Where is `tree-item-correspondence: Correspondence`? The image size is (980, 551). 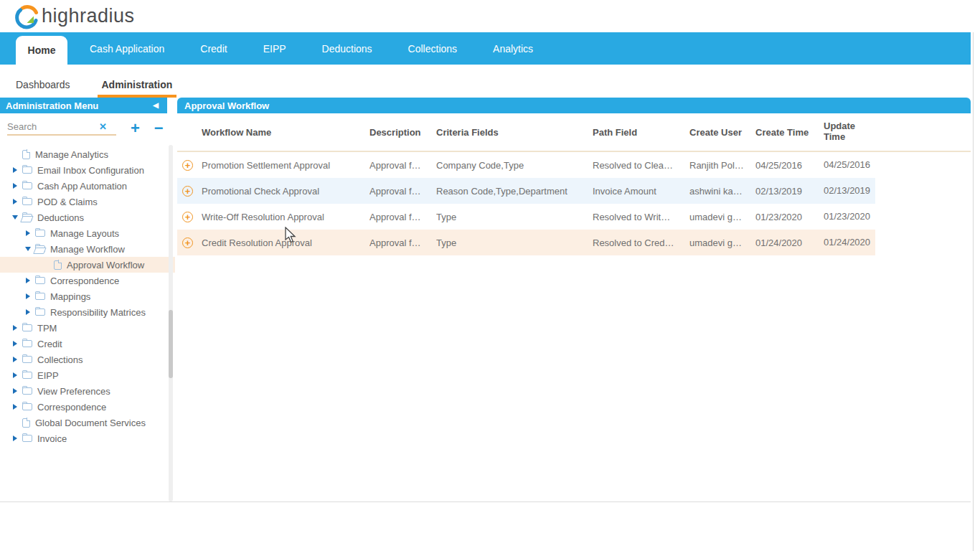 tree-item-correspondence: Correspondence is located at coordinates (88, 407).